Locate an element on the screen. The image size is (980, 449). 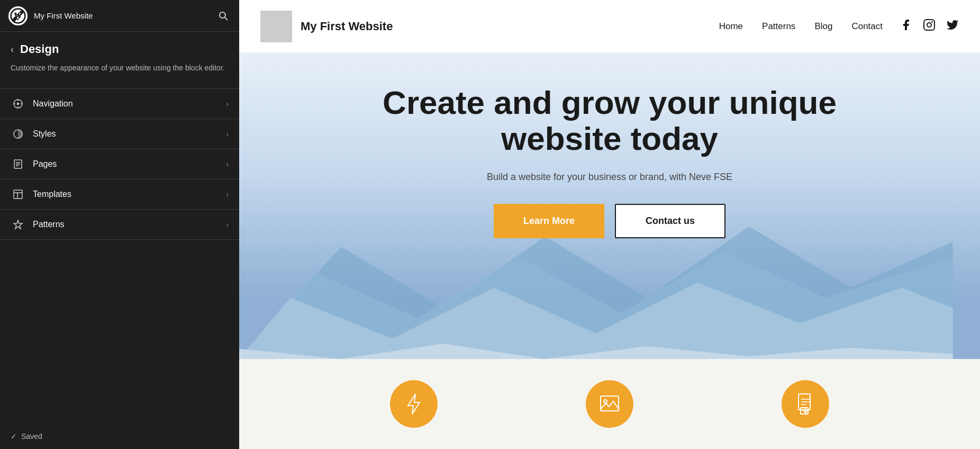
feature-icon-image is located at coordinates (610, 404).